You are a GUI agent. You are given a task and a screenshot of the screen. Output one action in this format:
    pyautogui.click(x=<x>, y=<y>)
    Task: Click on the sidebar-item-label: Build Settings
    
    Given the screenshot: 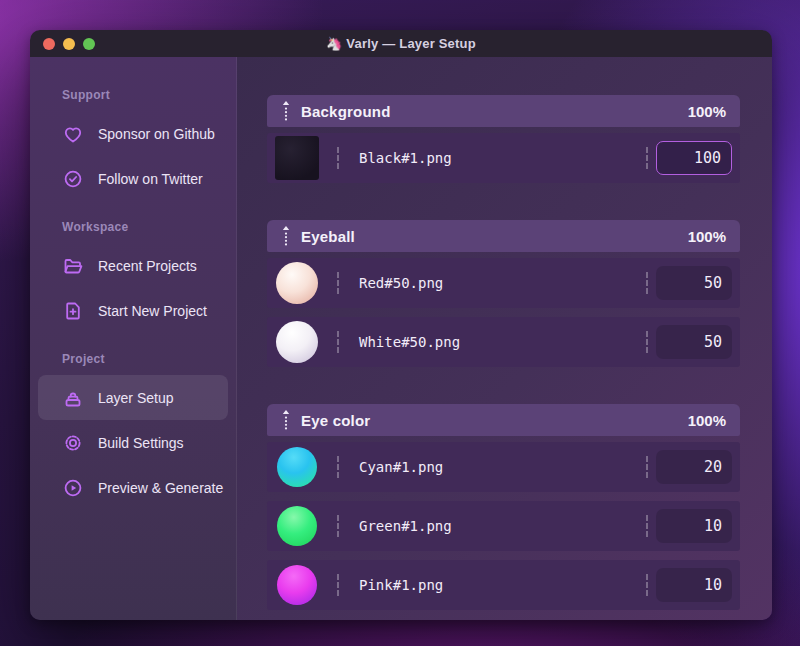 What is the action you would take?
    pyautogui.click(x=141, y=443)
    